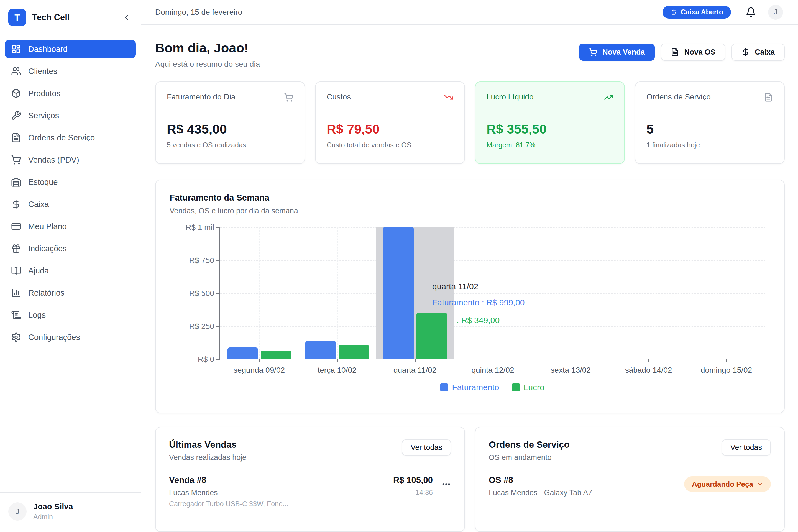 The height and width of the screenshot is (532, 798). Describe the element at coordinates (765, 52) in the screenshot. I see `button-label: Caixa` at that location.